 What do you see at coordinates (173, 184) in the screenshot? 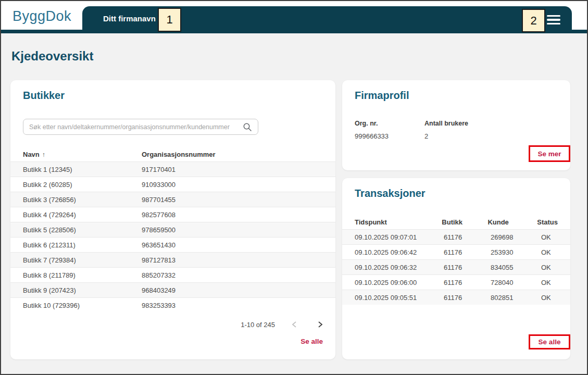
I see `butikker-table-row: Butikk 2 (60285)910933000` at bounding box center [173, 184].